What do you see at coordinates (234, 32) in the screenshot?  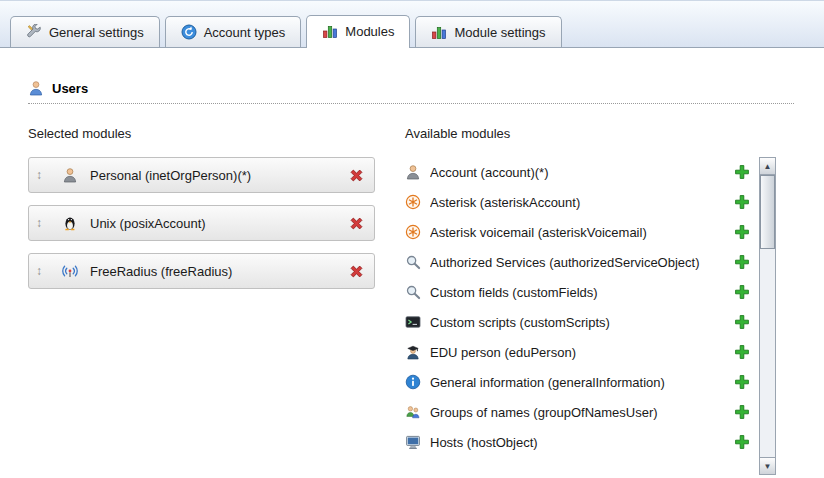 I see `tab-account-types: Account types` at bounding box center [234, 32].